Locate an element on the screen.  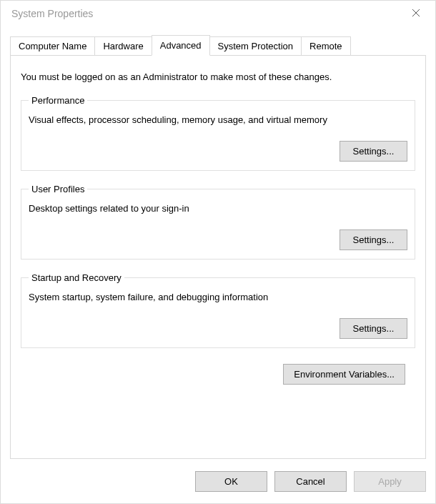
admin-notice: You must be logged on as an Administrato… is located at coordinates (218, 77).